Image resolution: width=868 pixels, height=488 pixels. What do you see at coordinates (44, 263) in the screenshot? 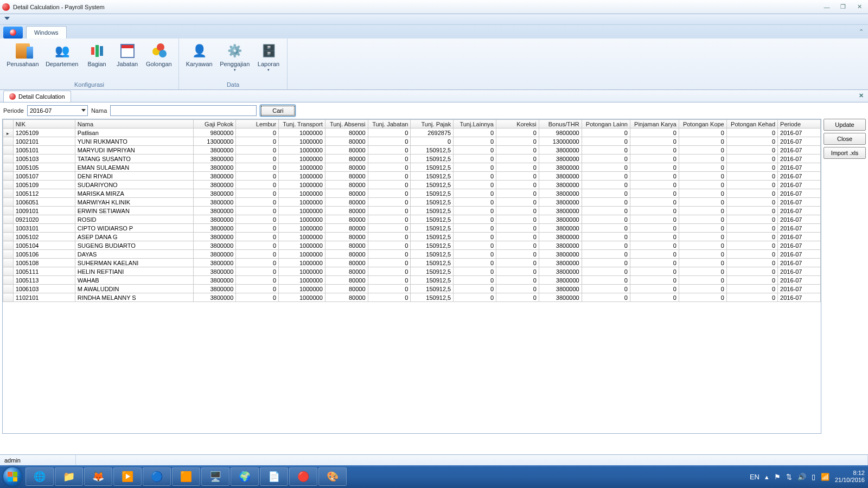
I see `cell: 1005108` at bounding box center [44, 263].